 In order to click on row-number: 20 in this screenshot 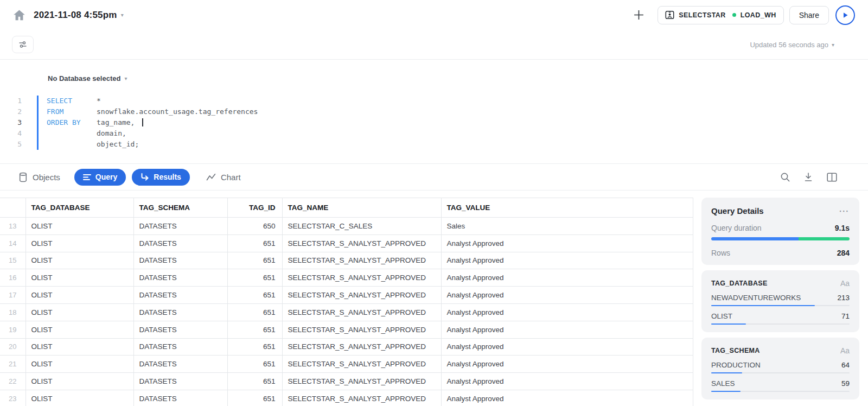, I will do `click(13, 347)`.